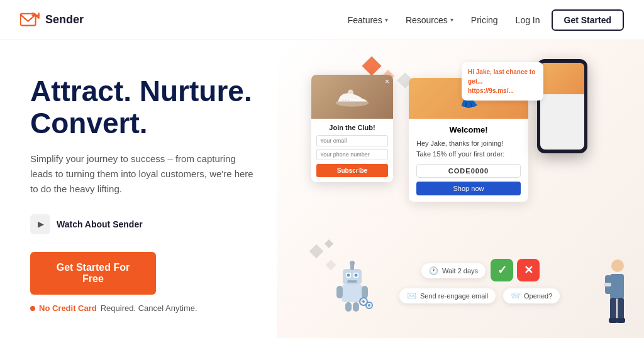  What do you see at coordinates (352, 128) in the screenshot?
I see `popup-title: Join the Club!` at bounding box center [352, 128].